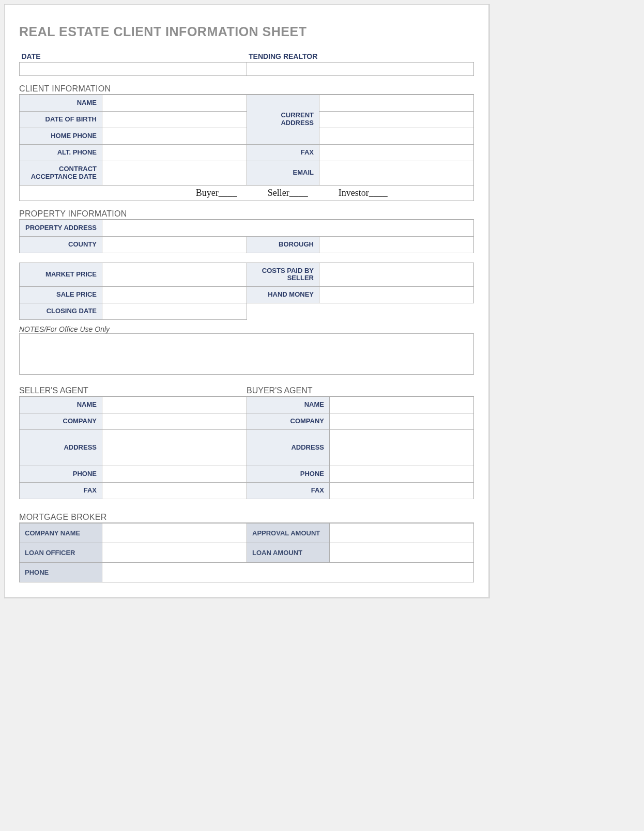 Image resolution: width=644 pixels, height=831 pixels. I want to click on hand-money-label: HAND MONEY, so click(283, 295).